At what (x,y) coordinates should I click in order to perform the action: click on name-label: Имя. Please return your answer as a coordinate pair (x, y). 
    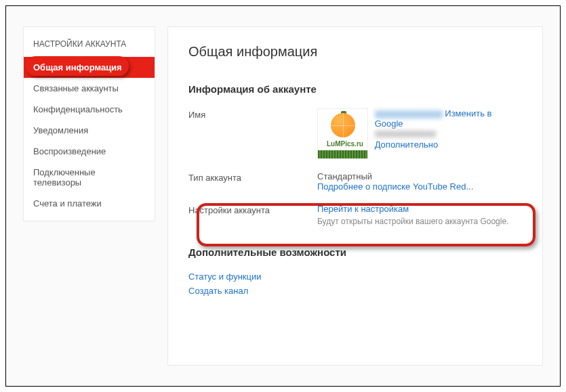
    Looking at the image, I should click on (253, 114).